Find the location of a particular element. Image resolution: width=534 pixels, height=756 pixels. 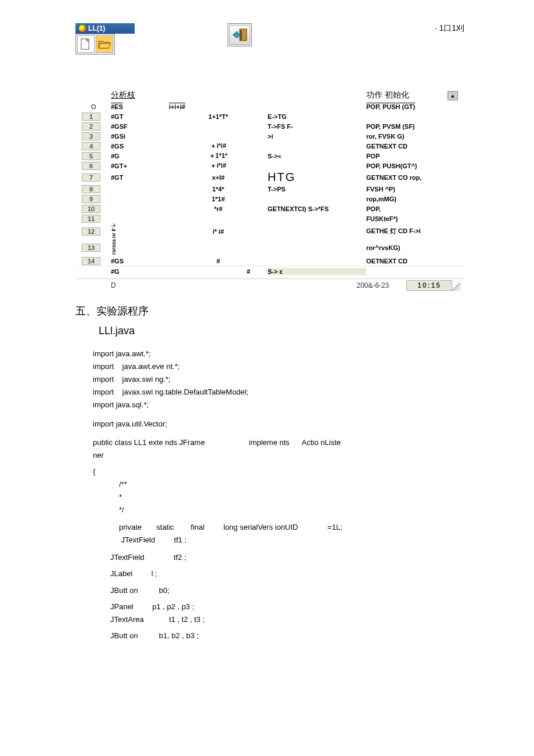

cell-prod: E->TG is located at coordinates (317, 117).